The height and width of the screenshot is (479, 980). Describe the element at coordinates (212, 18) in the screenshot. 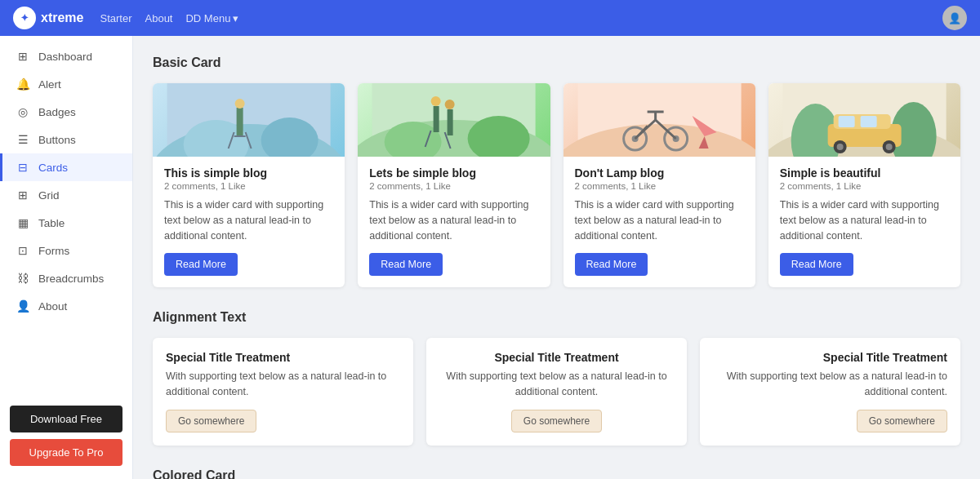

I see `nav-dd-menu: DD Menu ▾` at that location.